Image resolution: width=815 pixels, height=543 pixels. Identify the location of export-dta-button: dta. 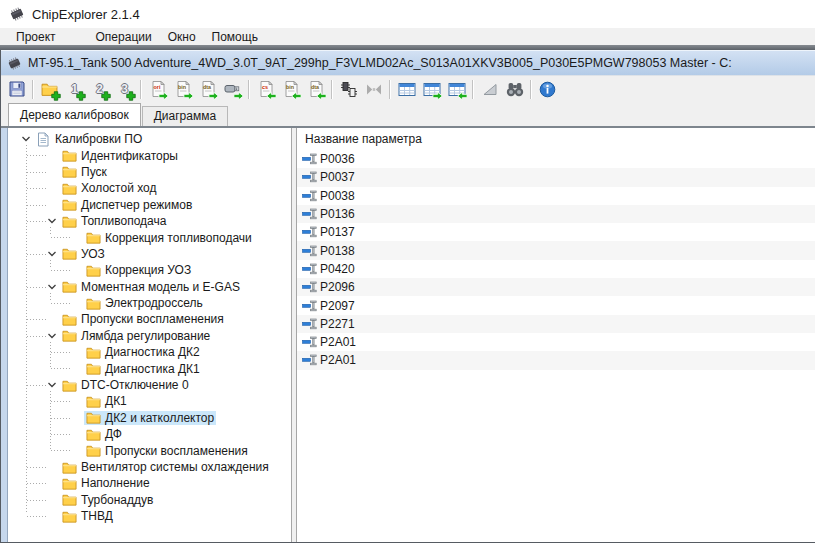
(208, 90).